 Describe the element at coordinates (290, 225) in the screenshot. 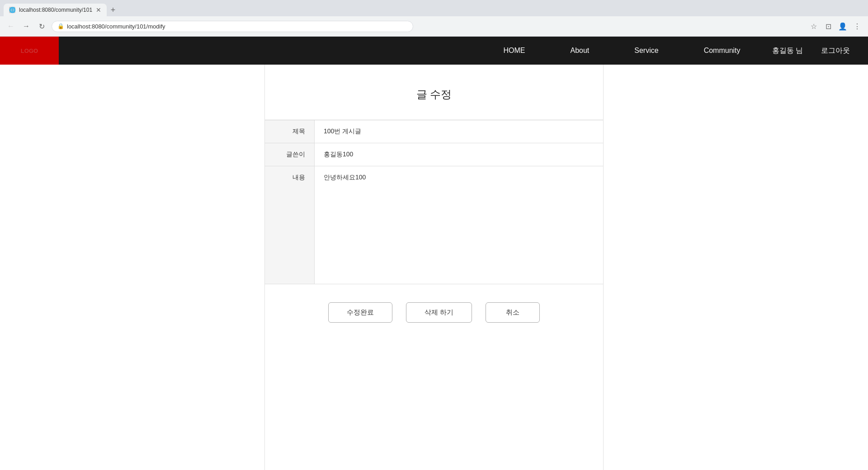

I see `content-label: 내용` at that location.